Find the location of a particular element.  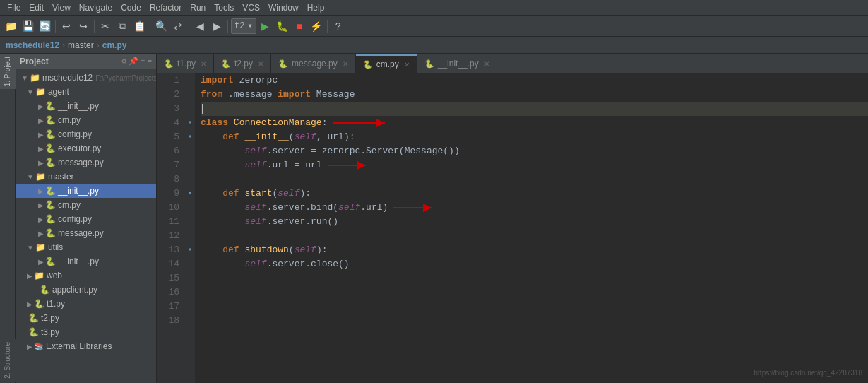

toolbar-paste: 📋 is located at coordinates (139, 26).